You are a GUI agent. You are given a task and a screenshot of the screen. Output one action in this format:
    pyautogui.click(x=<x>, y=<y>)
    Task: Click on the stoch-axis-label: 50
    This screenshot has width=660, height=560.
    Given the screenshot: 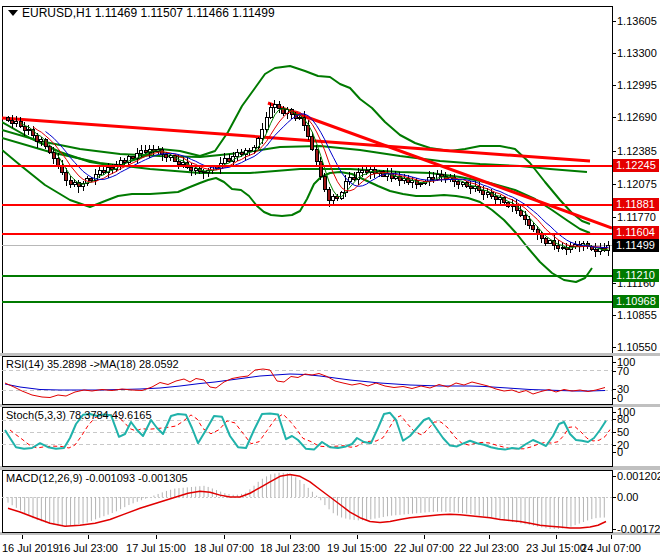 What is the action you would take?
    pyautogui.click(x=623, y=432)
    